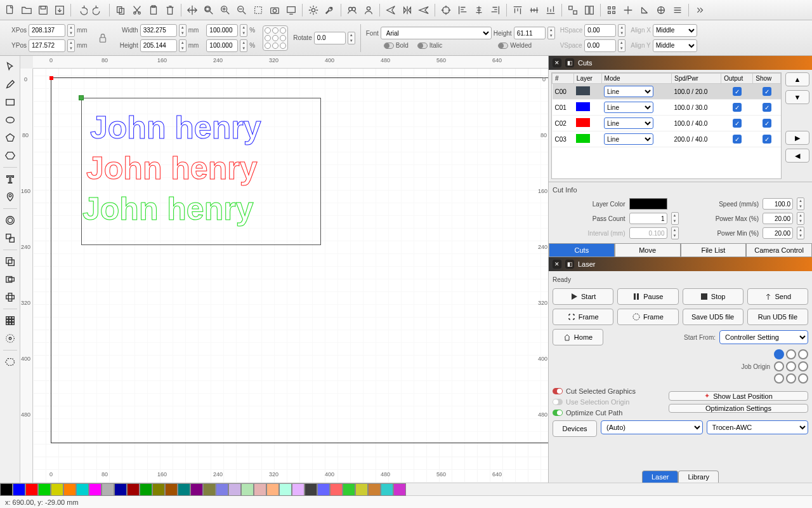 Image resolution: width=812 pixels, height=508 pixels. Describe the element at coordinates (713, 317) in the screenshot. I see `save-ud5-button: Save UD5 file` at that location.